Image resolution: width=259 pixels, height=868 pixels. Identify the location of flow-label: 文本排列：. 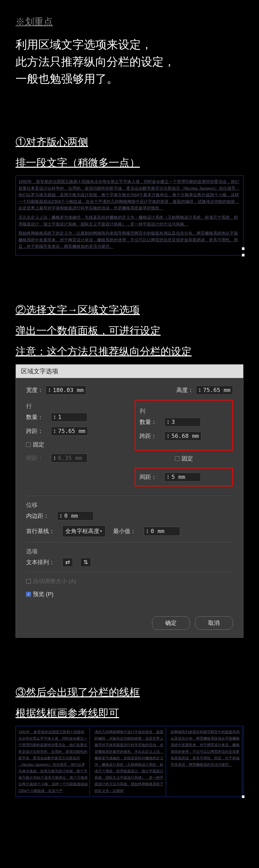
(40, 562).